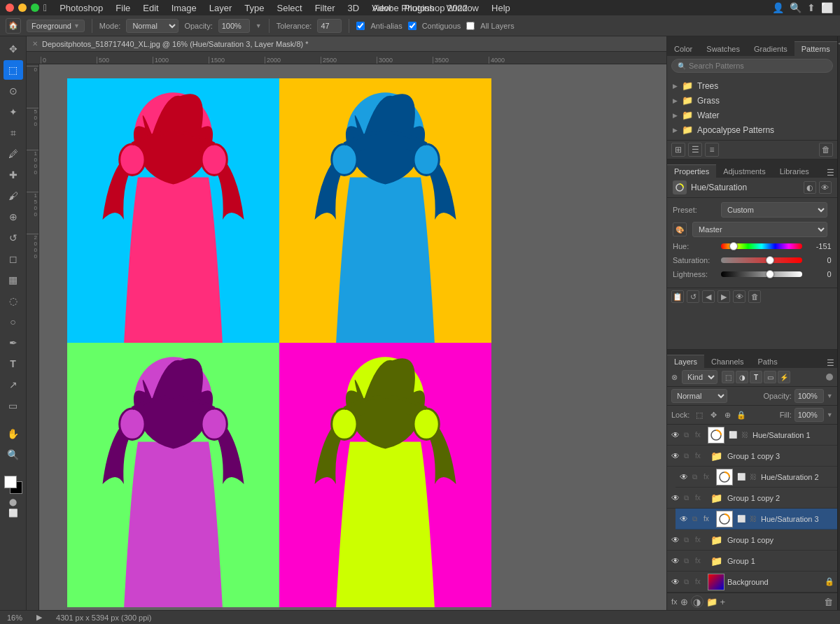 This screenshot has height=624, width=840. What do you see at coordinates (13, 26) in the screenshot?
I see `home-button: 🏠` at bounding box center [13, 26].